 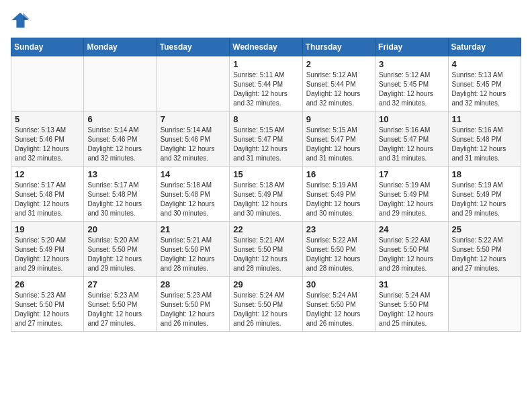 What do you see at coordinates (485, 230) in the screenshot?
I see `day-number: 25` at bounding box center [485, 230].